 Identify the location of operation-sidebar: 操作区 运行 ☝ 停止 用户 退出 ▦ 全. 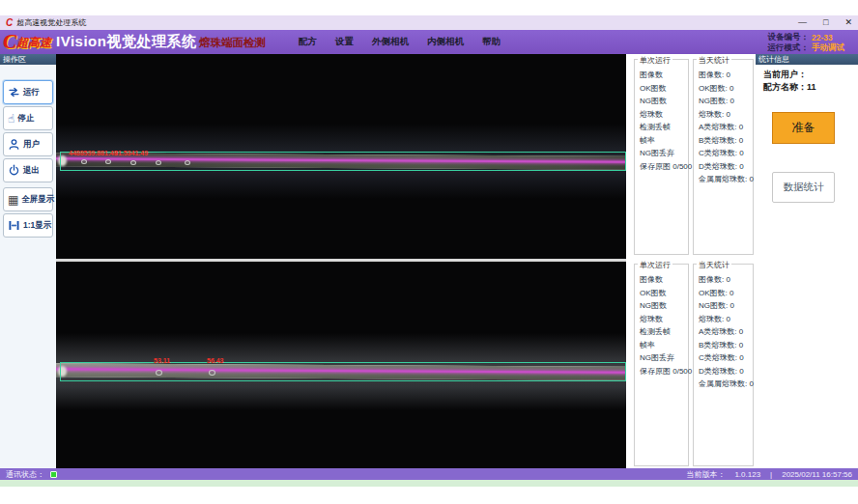
(28, 261).